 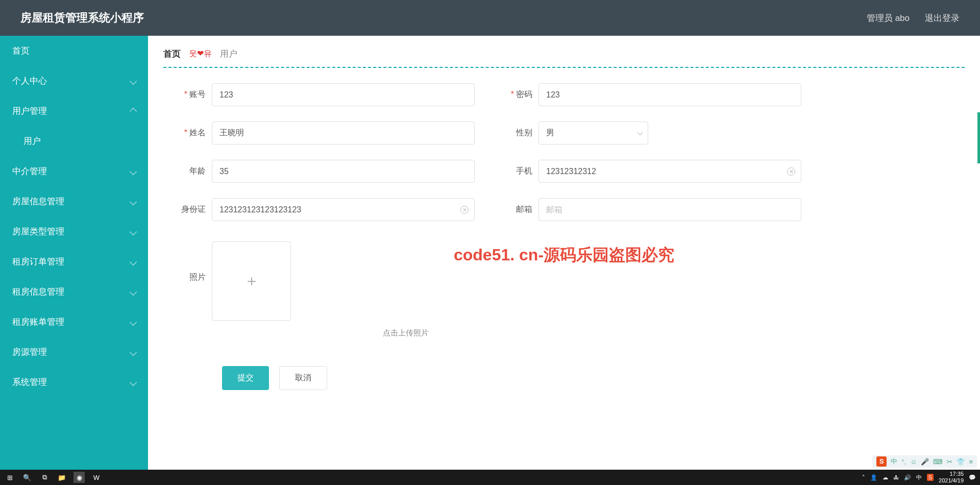 What do you see at coordinates (96, 477) in the screenshot?
I see `word-icon: W` at bounding box center [96, 477].